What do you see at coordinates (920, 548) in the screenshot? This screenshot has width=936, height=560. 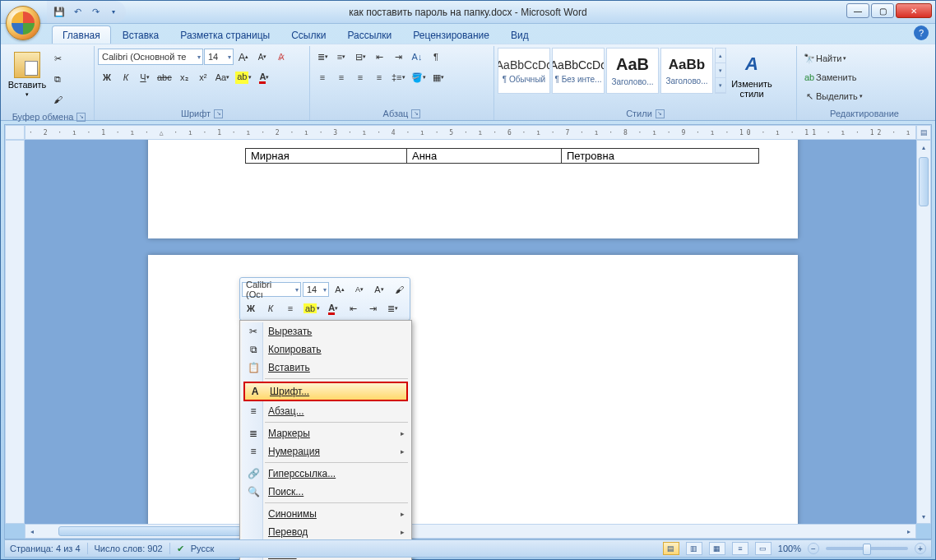 I see `zoom-in-button: +` at bounding box center [920, 548].